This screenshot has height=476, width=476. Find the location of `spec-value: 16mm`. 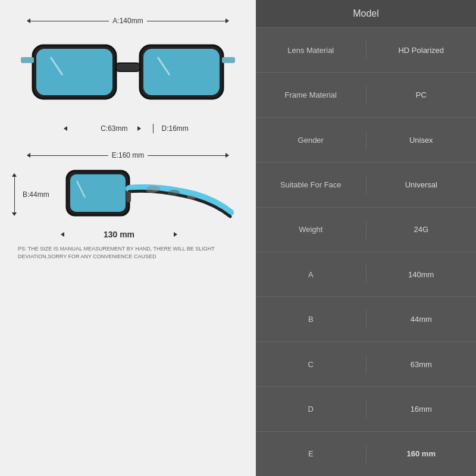

spec-value: 16mm is located at coordinates (421, 409).